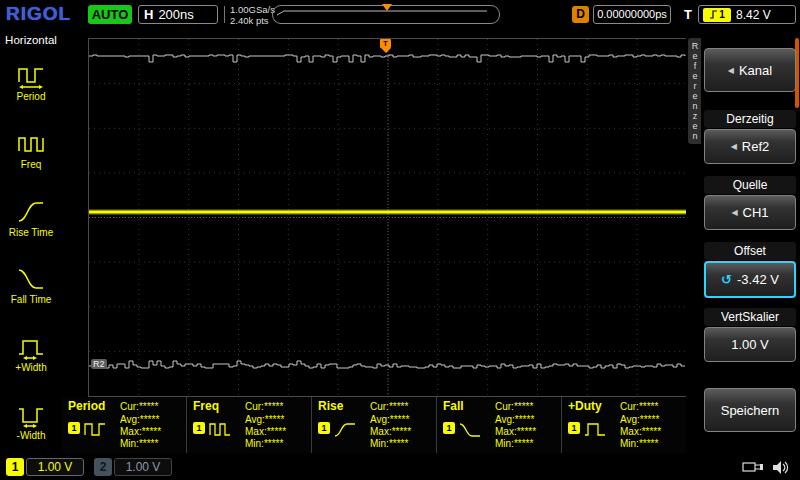  I want to click on offset-value-button: ↺ -3.42 V, so click(750, 280).